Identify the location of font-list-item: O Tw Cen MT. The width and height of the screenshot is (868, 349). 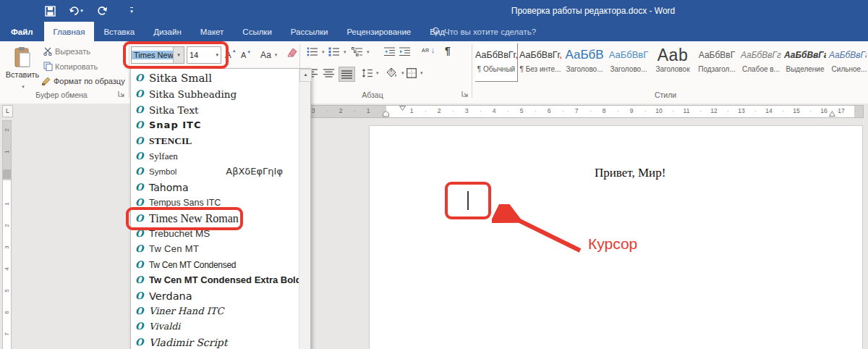
(215, 249).